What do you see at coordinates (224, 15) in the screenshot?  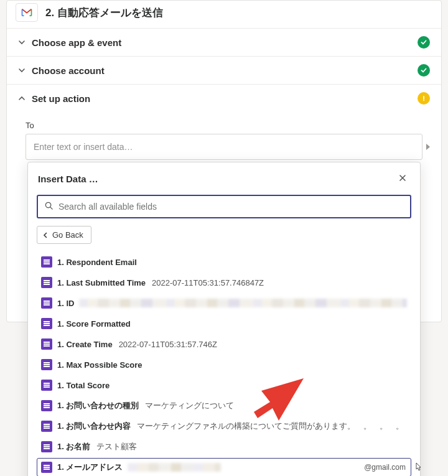 I see `step-header: 2. 自動応答メールを送信` at bounding box center [224, 15].